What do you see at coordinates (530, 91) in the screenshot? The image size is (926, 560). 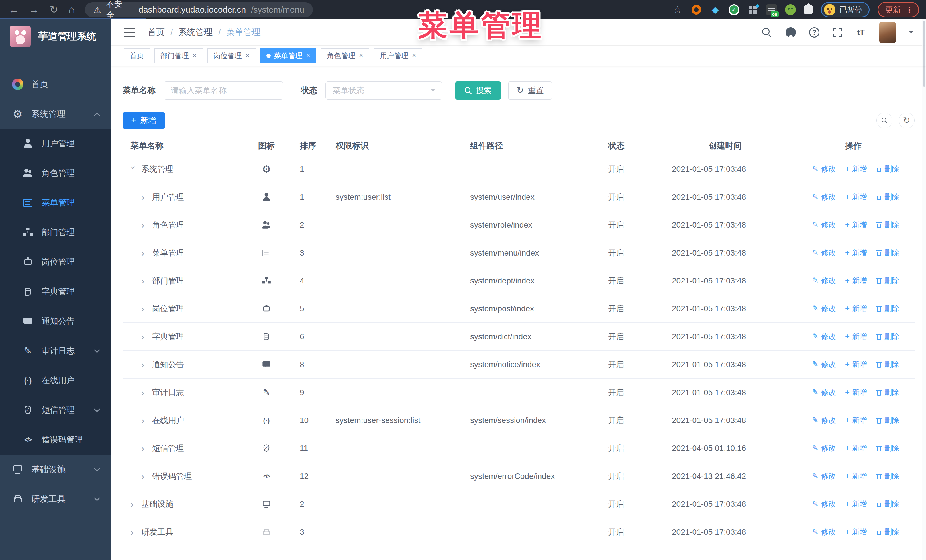 I see `reset-button: 重置` at bounding box center [530, 91].